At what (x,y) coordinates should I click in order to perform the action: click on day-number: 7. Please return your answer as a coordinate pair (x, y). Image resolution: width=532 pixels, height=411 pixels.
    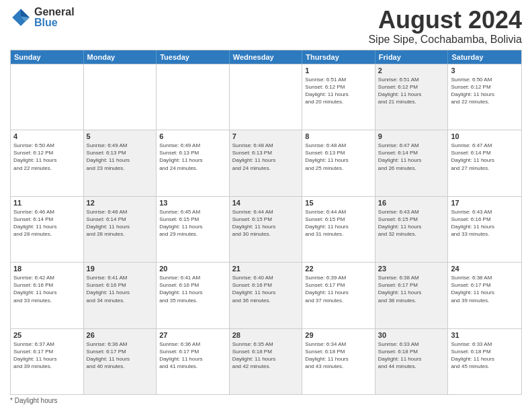
    Looking at the image, I should click on (266, 136).